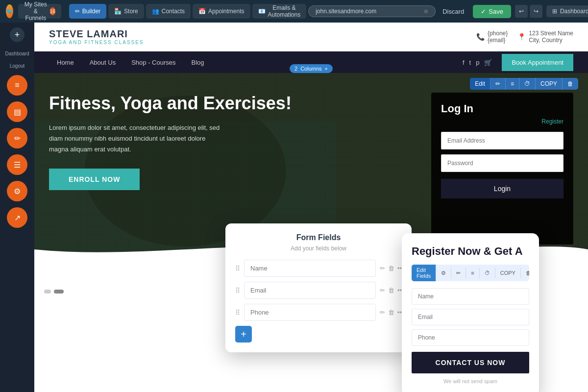  I want to click on pagination-dots, so click(54, 292).